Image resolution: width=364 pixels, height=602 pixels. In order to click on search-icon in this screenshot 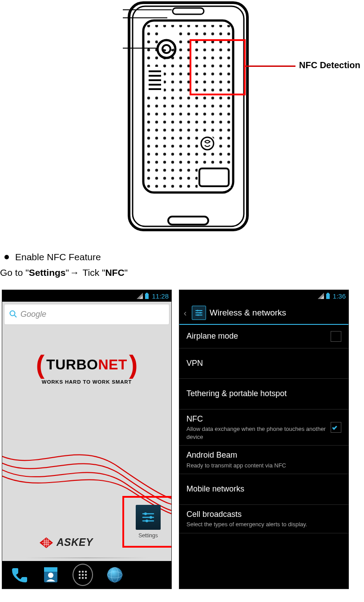, I will do `click(13, 314)`.